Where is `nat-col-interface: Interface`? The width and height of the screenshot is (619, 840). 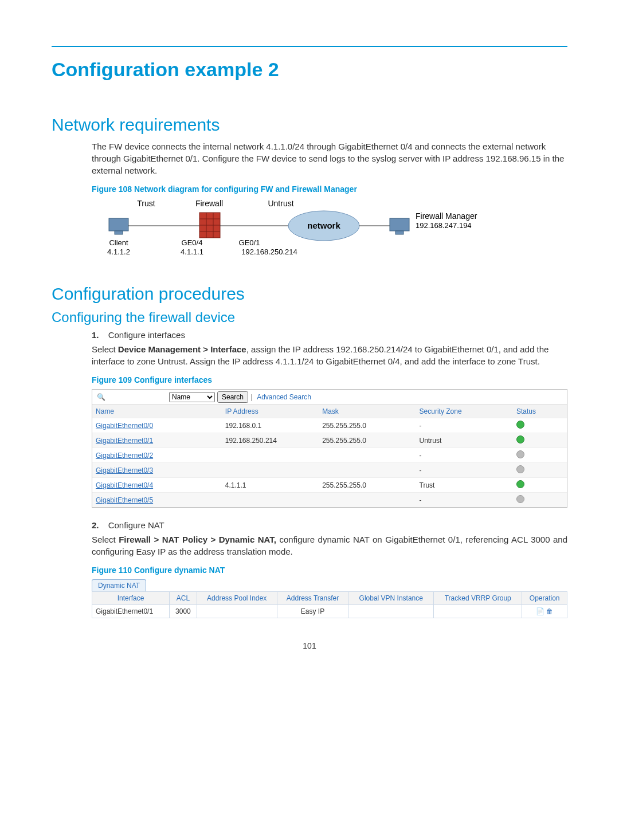 nat-col-interface: Interface is located at coordinates (131, 598).